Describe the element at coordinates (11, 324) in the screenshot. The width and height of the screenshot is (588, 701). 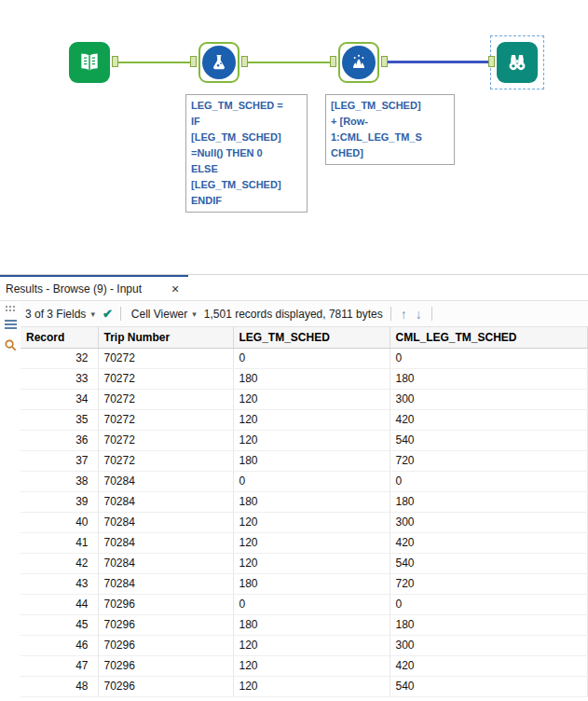
I see `table-view-icon` at that location.